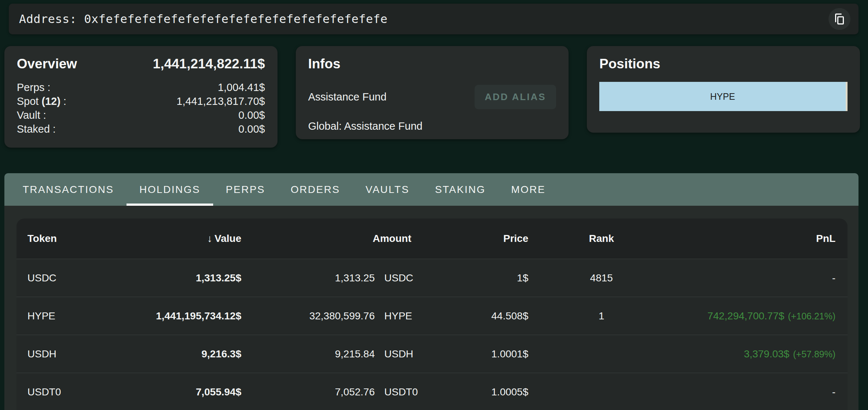 The height and width of the screenshot is (410, 868). What do you see at coordinates (68, 354) in the screenshot?
I see `cell-token: USDH` at bounding box center [68, 354].